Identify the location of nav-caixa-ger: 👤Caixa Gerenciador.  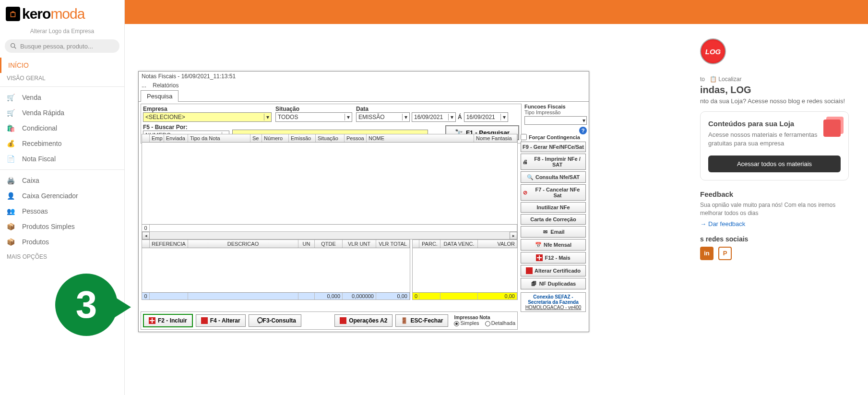
(62, 196).